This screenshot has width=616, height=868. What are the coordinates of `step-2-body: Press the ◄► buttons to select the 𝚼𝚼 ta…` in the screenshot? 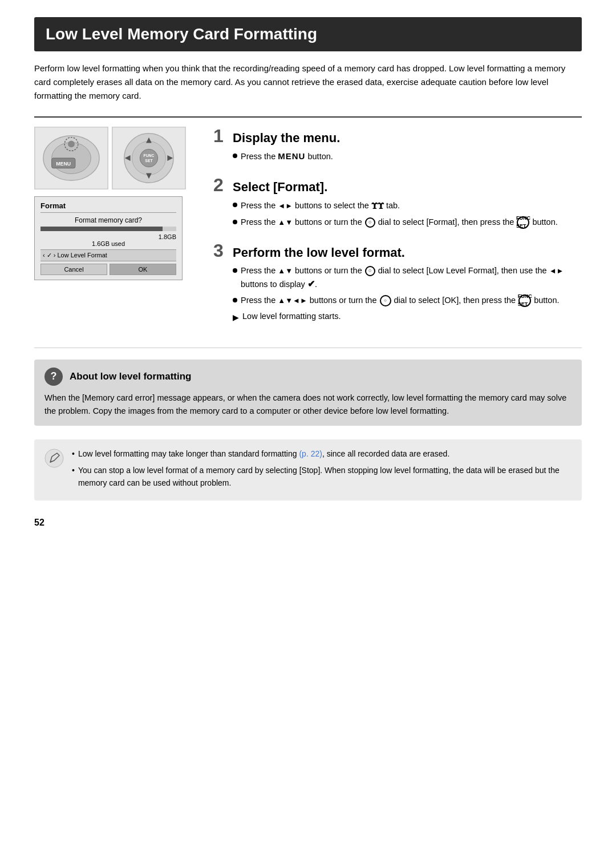 It's located at (398, 214).